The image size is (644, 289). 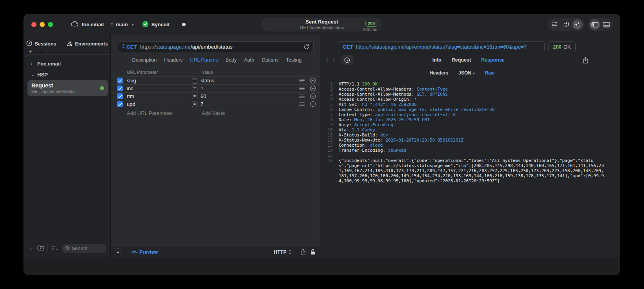 What do you see at coordinates (250, 89) in the screenshot?
I see `param-value: 1` at bounding box center [250, 89].